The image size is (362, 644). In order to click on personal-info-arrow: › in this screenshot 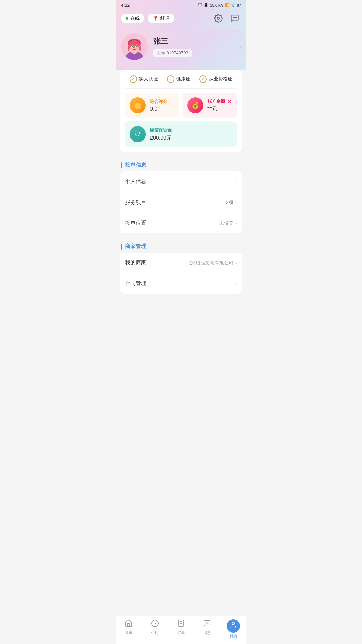, I will do `click(236, 182)`.